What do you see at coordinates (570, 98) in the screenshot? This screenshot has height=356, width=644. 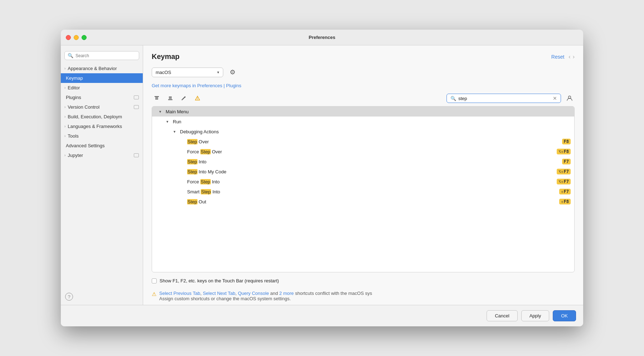 I see `person-icon` at bounding box center [570, 98].